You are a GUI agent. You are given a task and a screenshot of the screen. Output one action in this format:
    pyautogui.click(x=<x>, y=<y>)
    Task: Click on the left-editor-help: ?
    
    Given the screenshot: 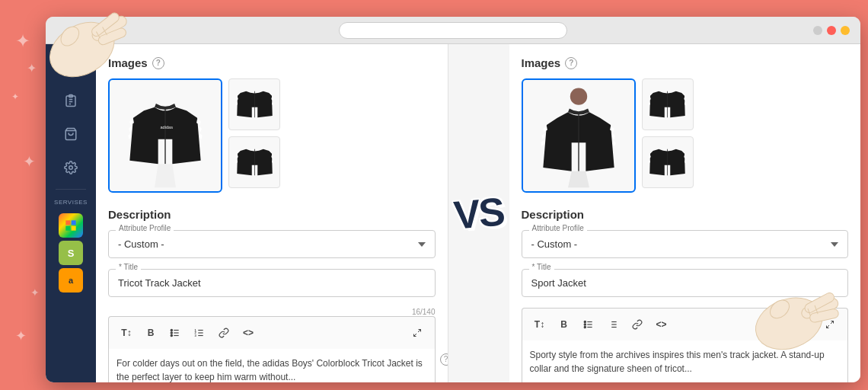 What is the action you would take?
    pyautogui.click(x=445, y=360)
    